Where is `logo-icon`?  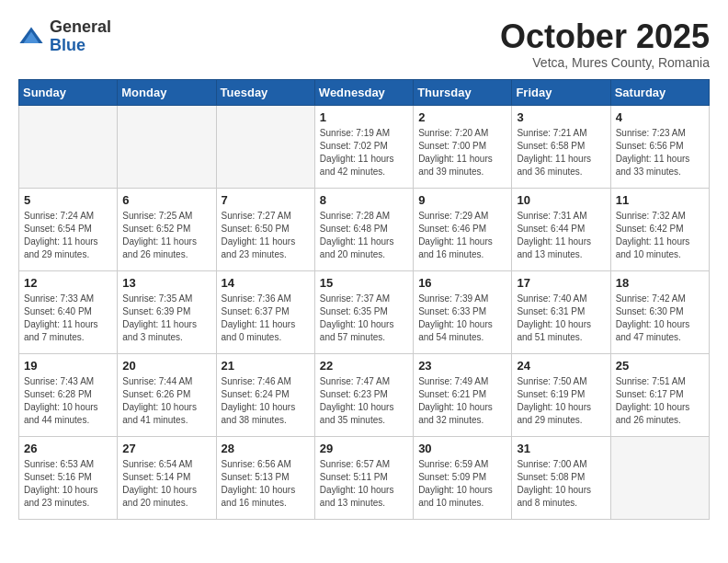 logo-icon is located at coordinates (31, 37).